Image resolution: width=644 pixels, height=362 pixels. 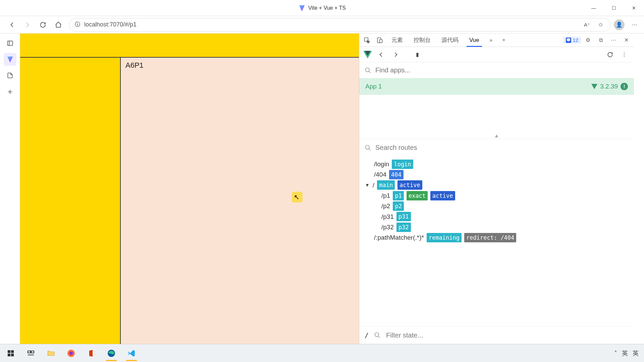 What do you see at coordinates (12, 25) in the screenshot?
I see `back-button` at bounding box center [12, 25].